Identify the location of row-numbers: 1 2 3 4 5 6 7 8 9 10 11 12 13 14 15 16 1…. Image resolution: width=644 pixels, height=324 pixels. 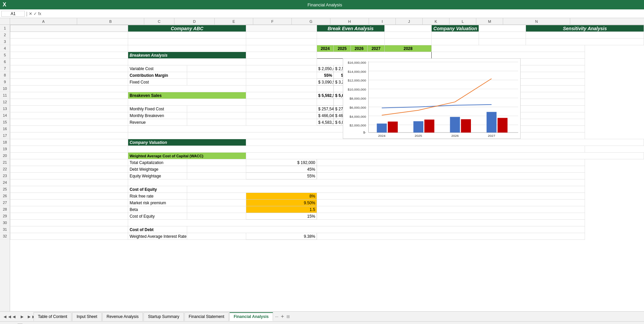
(5, 168).